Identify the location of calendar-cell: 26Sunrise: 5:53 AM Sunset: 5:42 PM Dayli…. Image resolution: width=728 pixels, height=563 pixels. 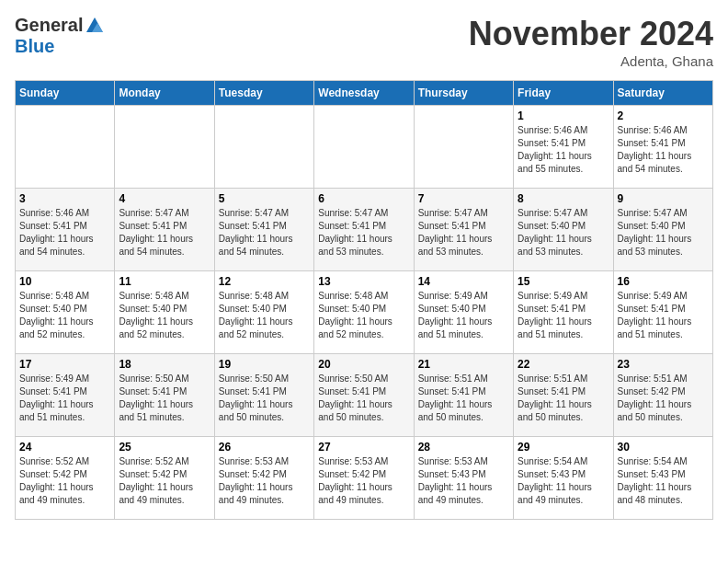
(264, 478).